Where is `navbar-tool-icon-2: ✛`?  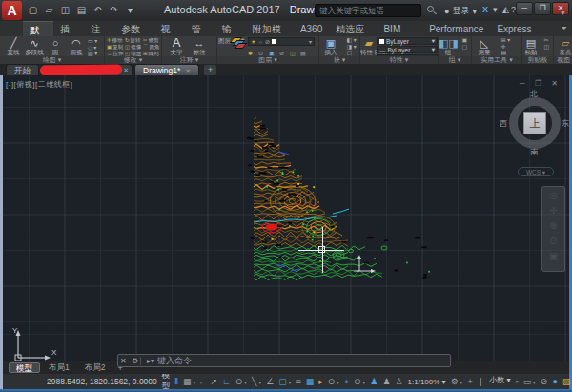 navbar-tool-icon-2: ✛ is located at coordinates (553, 210).